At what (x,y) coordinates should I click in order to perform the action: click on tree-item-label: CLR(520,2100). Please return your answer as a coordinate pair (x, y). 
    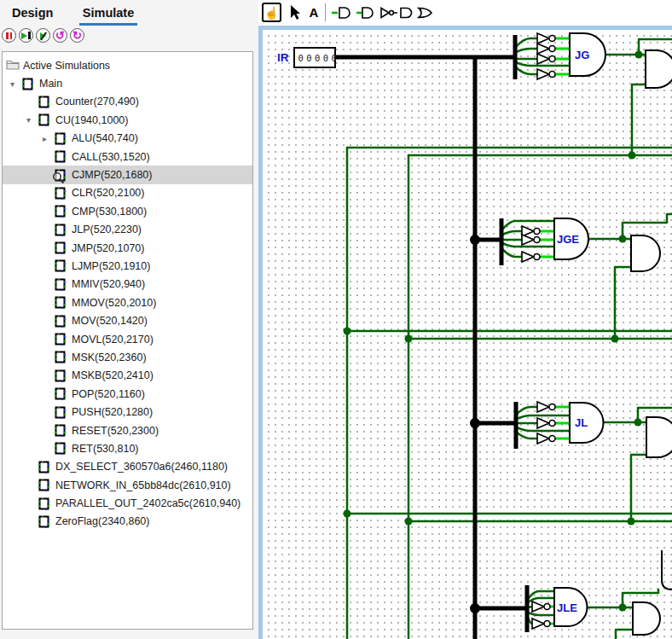
    Looking at the image, I should click on (111, 193).